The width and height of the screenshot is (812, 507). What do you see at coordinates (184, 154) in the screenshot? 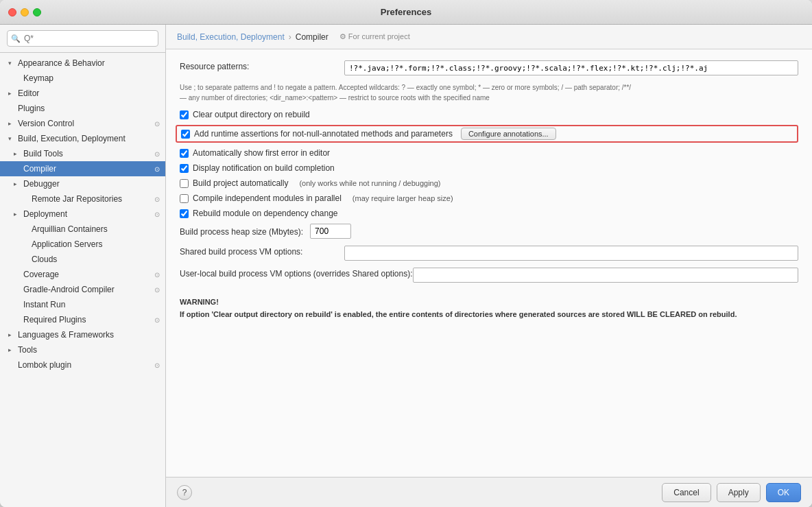
I see `auto-show-error-checkbox` at bounding box center [184, 154].